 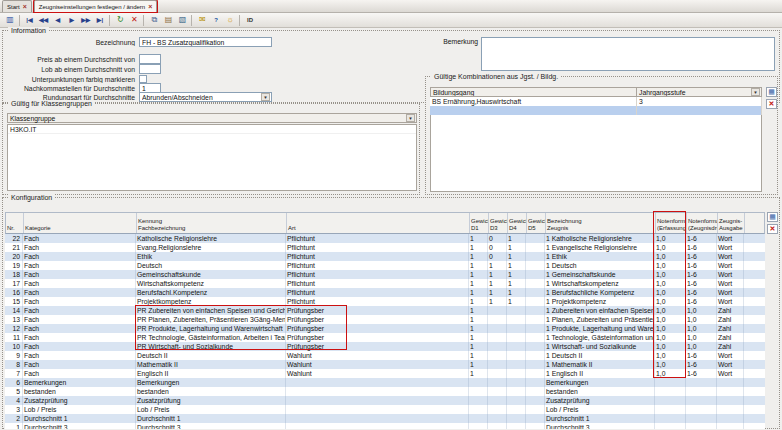 What do you see at coordinates (96, 6) in the screenshot?
I see `tab-zeugniseinstellungen: Zeugniseinstellungen festlegen / ändern …` at bounding box center [96, 6].